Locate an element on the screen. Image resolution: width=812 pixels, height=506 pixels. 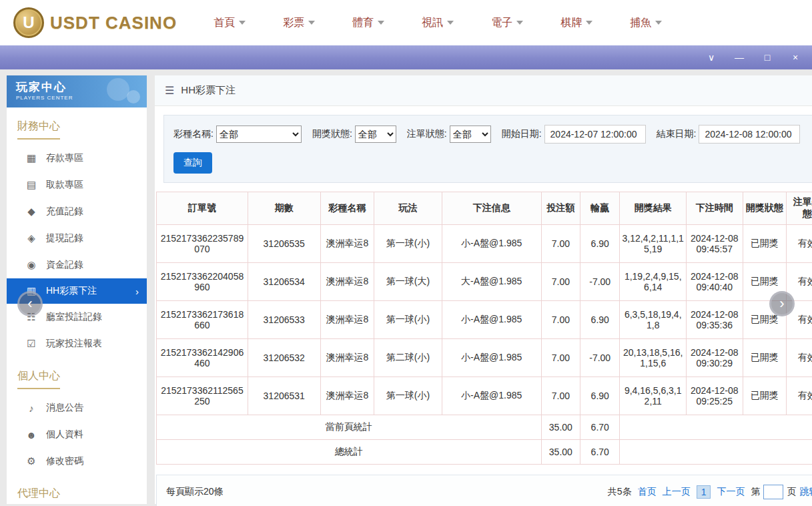
logo: U USDT CASINO is located at coordinates (95, 23).